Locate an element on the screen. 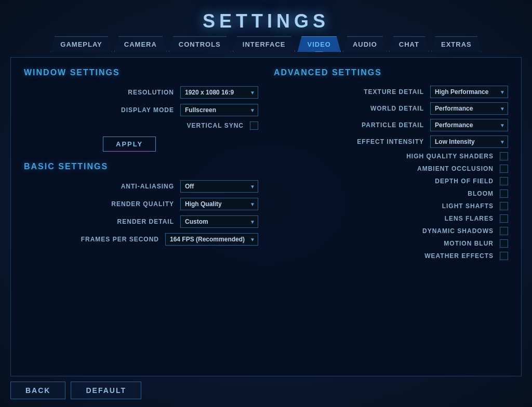  tab-interface: INTERFACE is located at coordinates (264, 44).